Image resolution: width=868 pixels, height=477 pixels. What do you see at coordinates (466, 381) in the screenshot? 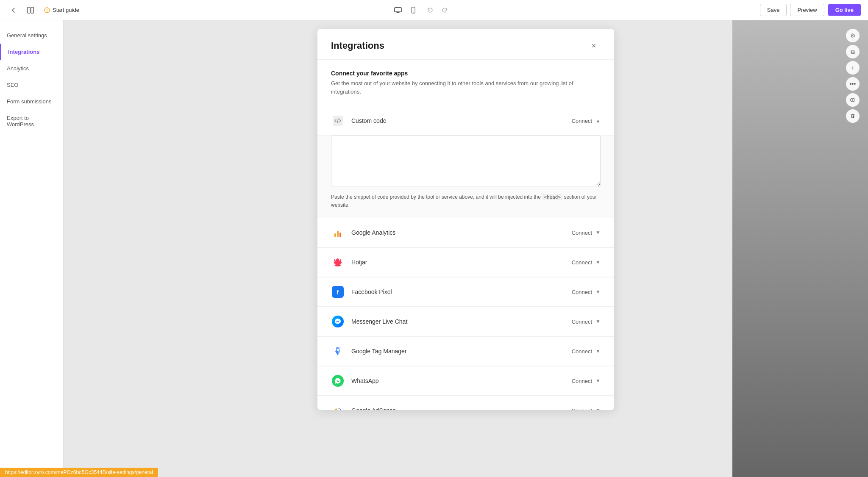
I see `whatsapp-row: WhatsApp Connect ▼` at bounding box center [466, 381].